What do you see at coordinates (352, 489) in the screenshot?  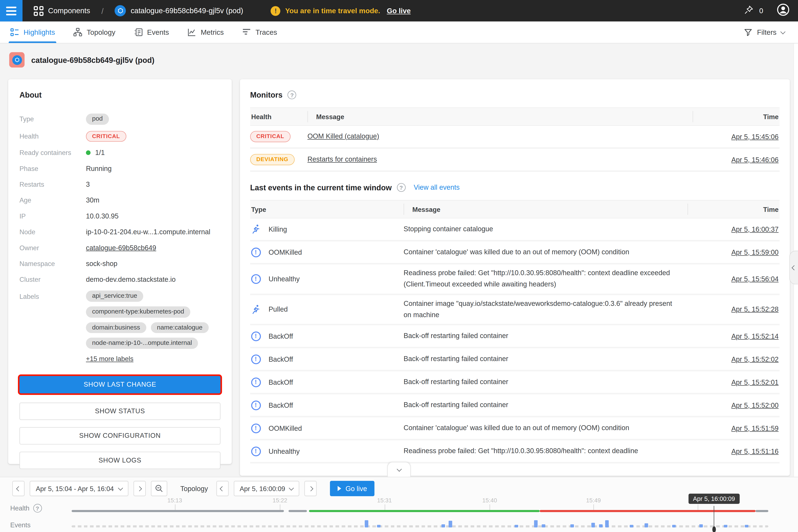 I see `go-live-button: Go live` at bounding box center [352, 489].